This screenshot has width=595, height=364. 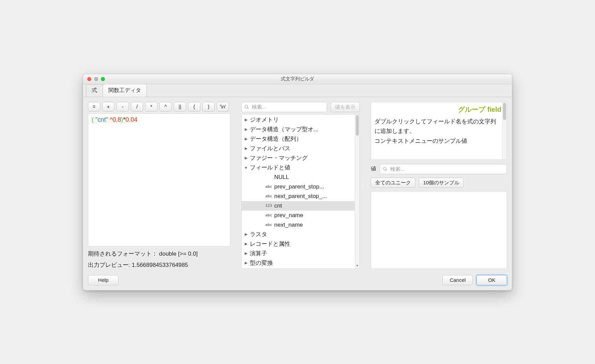 What do you see at coordinates (289, 225) in the screenshot?
I see `tree-item-label: next_name` at bounding box center [289, 225].